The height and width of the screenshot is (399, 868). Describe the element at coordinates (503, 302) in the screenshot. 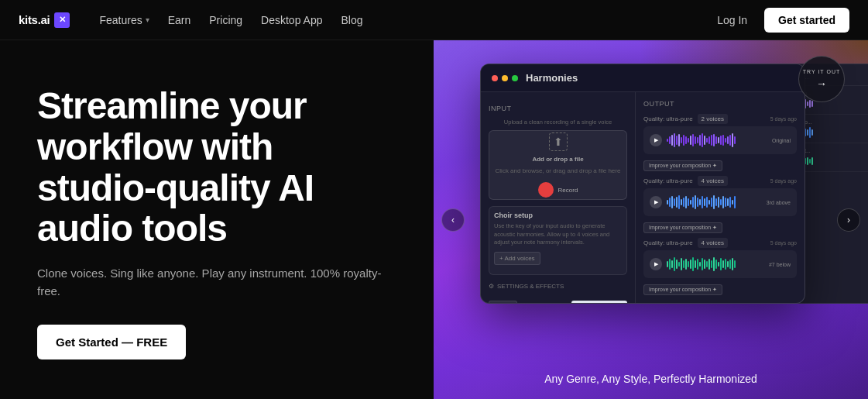

I see `reset-button: RESET` at that location.